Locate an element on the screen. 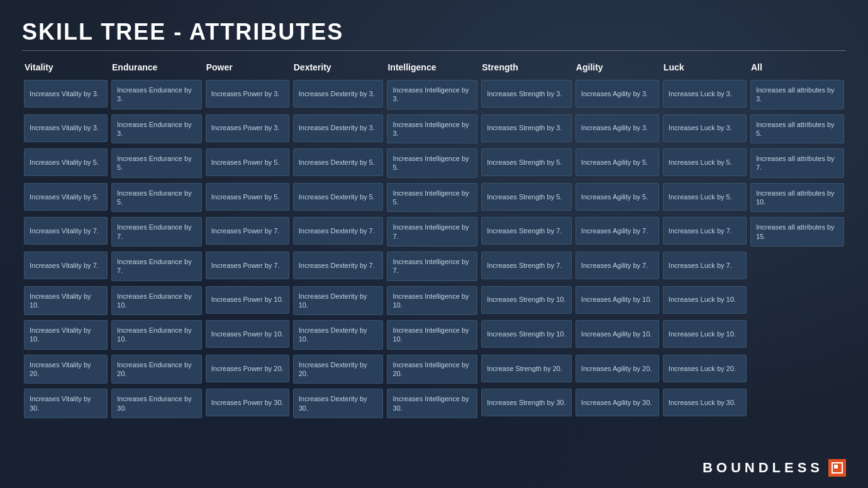 This screenshot has height=488, width=868. skill-button-endurance-1: Increases Endurance by 3. is located at coordinates (157, 130).